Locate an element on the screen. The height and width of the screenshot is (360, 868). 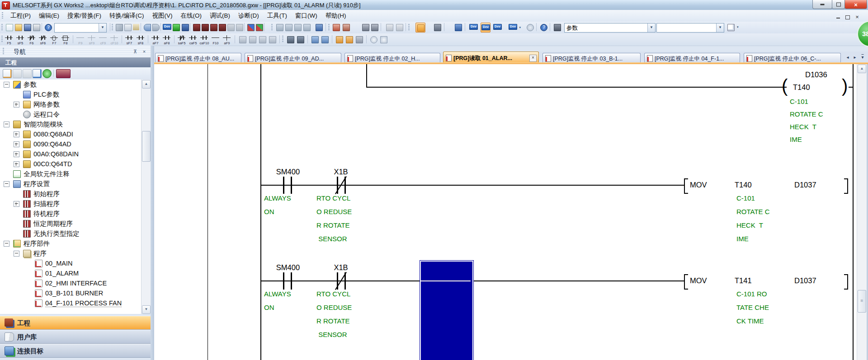
chevron-down-icon: ▼ is located at coordinates (720, 28).